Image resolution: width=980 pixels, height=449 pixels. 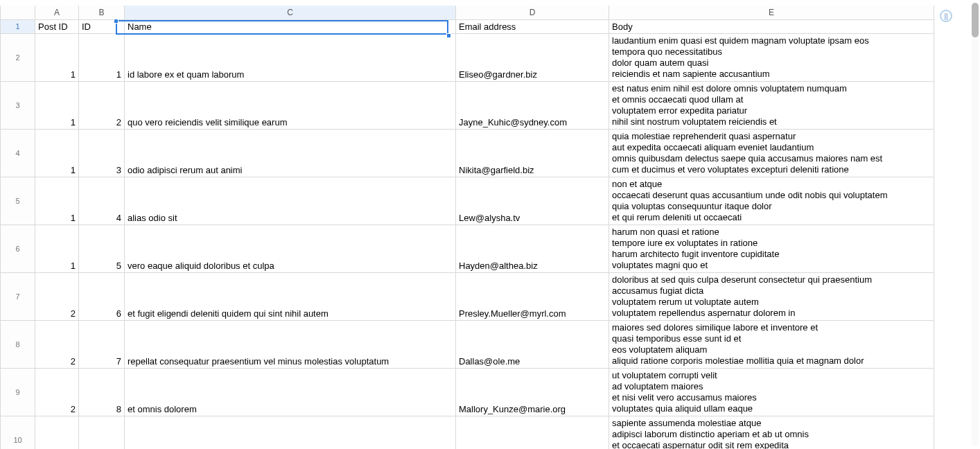 What do you see at coordinates (532, 432) in the screenshot?
I see `cell-D10: Meghan_Littel@rene.us` at bounding box center [532, 432].